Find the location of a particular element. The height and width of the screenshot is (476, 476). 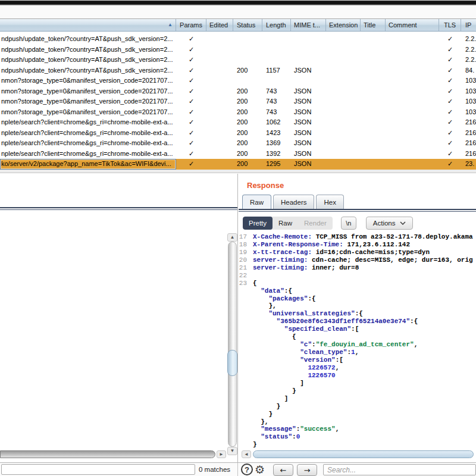

scrollbar-track is located at coordinates (232, 344).